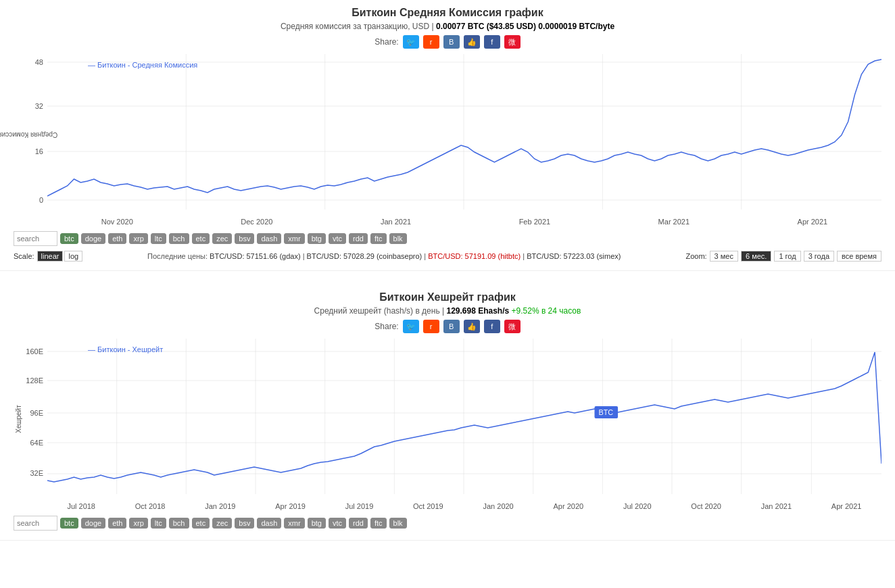 Image resolution: width=895 pixels, height=588 pixels. Describe the element at coordinates (93, 239) in the screenshot. I see `coin-doge-1: doge` at that location.